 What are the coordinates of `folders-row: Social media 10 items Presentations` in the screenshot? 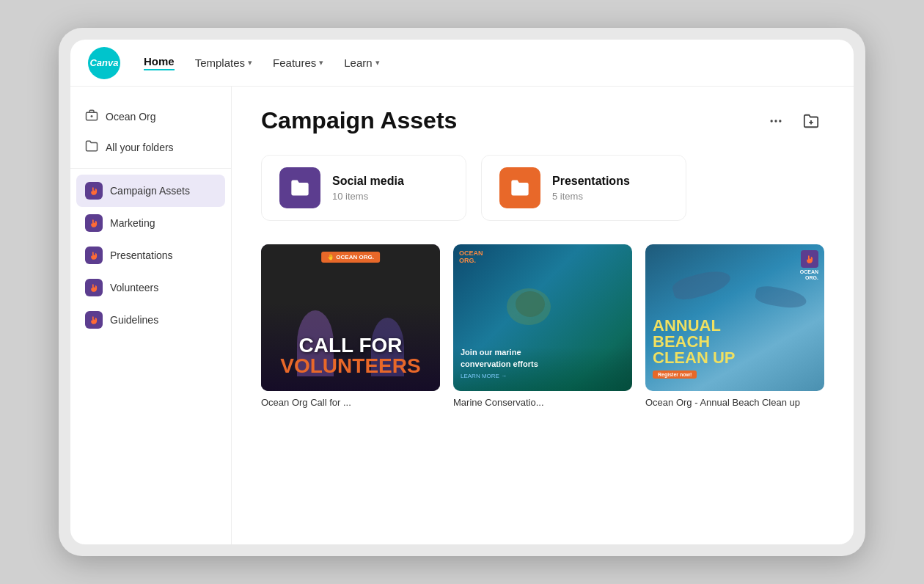 It's located at (543, 188).